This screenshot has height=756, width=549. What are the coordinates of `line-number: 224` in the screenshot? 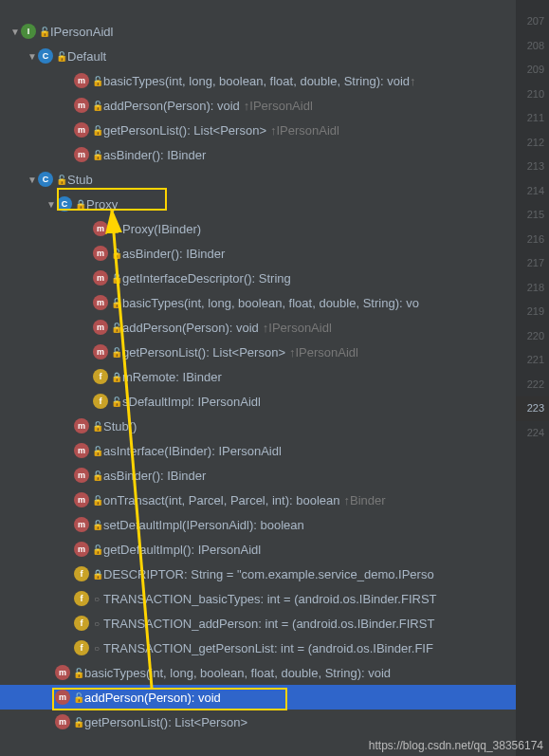 It's located at (533, 433).